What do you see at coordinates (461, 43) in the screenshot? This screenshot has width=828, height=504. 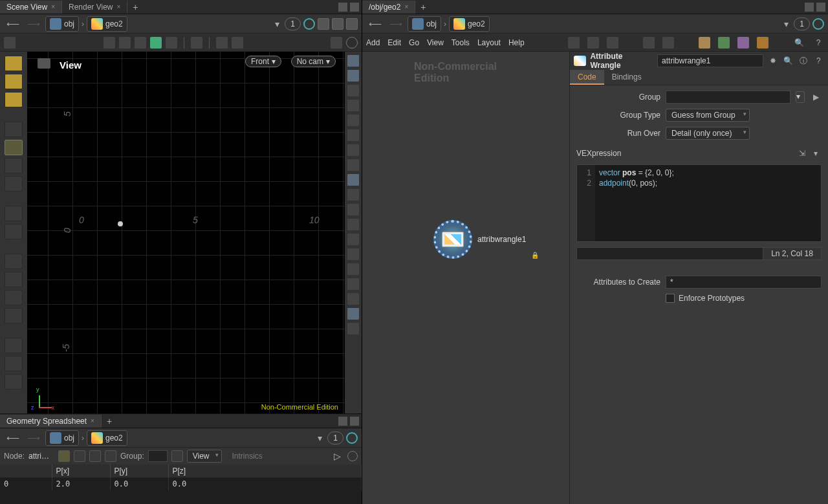 I see `menu-tools: Tools` at bounding box center [461, 43].